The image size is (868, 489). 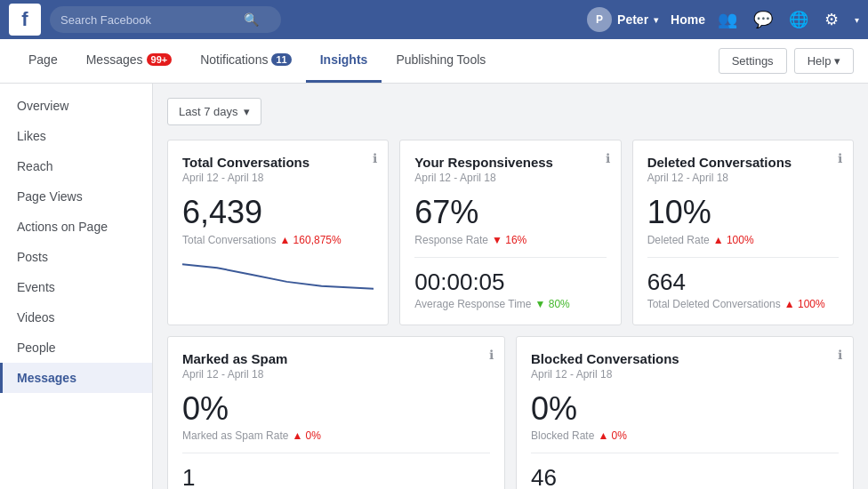 What do you see at coordinates (743, 162) in the screenshot?
I see `card-title: Deleted Conversations` at bounding box center [743, 162].